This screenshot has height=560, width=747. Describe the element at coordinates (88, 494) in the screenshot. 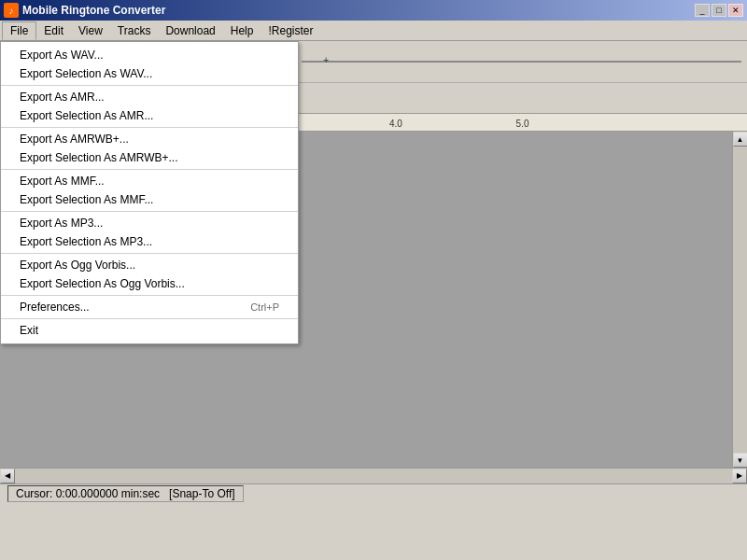

I see `cursor-label: Cursor: 0:00.000000 min:sec` at that location.